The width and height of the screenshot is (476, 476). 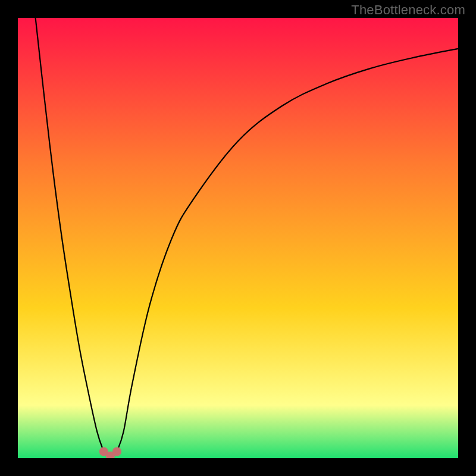 What do you see at coordinates (117, 451) in the screenshot?
I see `marker-min-right` at bounding box center [117, 451].